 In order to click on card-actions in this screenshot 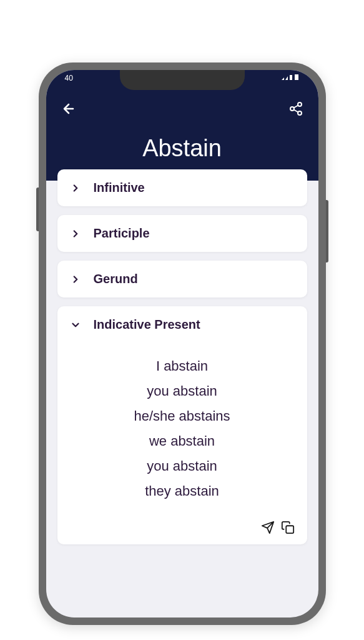, I will do `click(182, 532)`.